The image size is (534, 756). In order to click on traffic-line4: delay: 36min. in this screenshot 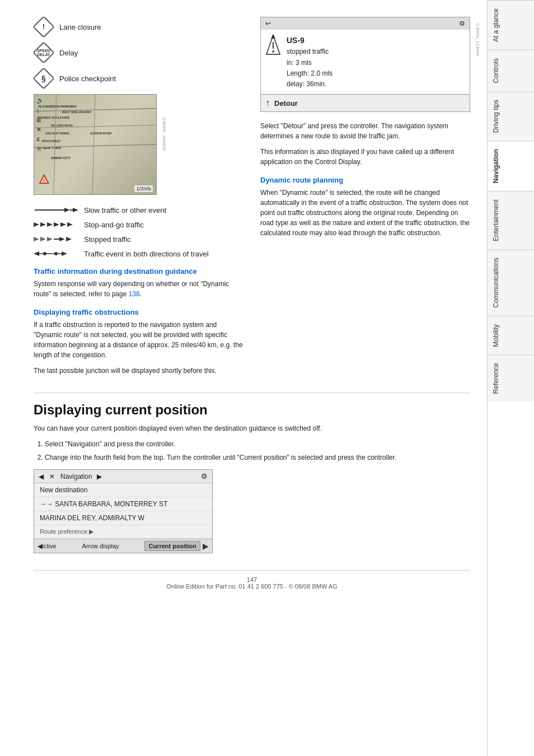, I will do `click(310, 84)`.